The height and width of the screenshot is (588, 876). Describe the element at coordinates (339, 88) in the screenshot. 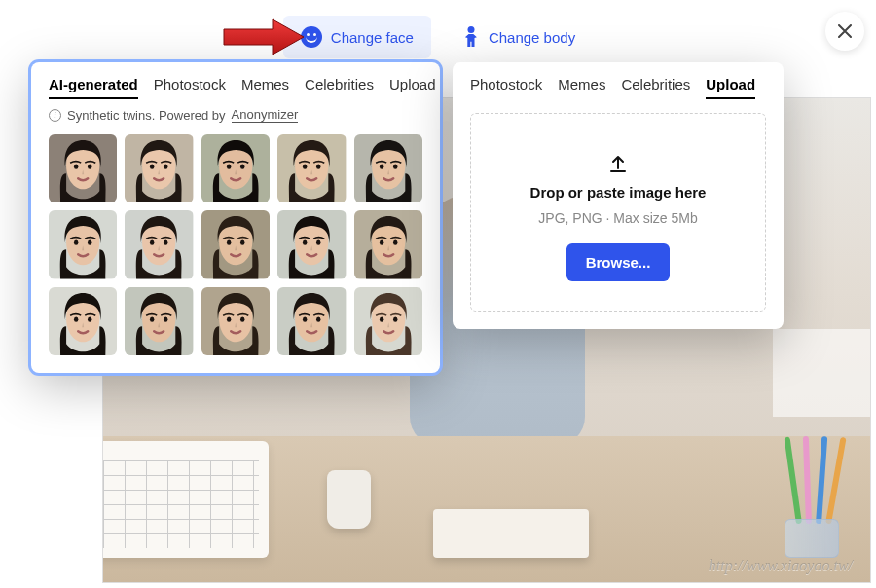

I see `tab-celebrities: Celebrities` at that location.